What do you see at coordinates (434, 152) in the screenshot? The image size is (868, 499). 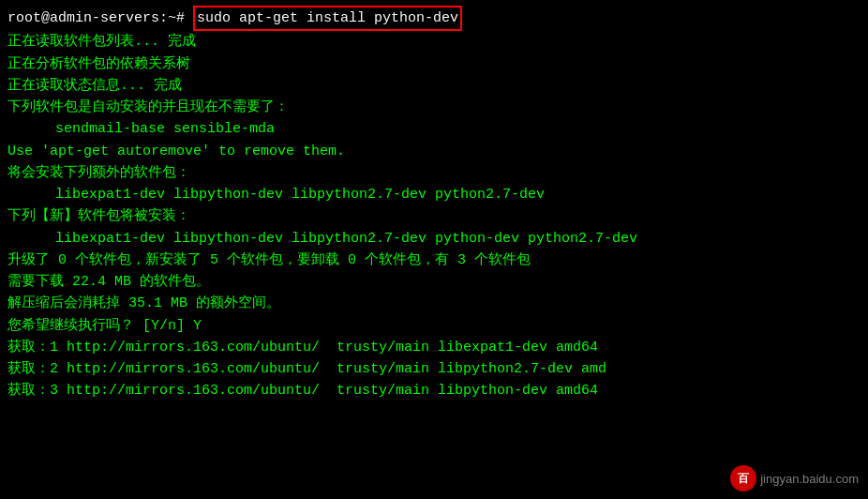 I see `terminal-line-7: Use 'apt-get autoremove' to remove them.` at bounding box center [434, 152].